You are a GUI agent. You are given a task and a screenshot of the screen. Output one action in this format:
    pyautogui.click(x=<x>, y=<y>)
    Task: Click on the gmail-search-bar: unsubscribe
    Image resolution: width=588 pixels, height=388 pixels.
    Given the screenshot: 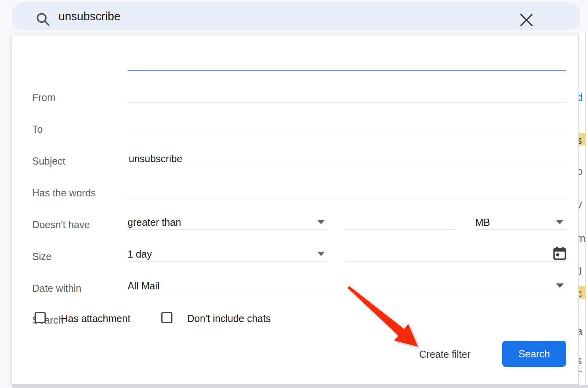 What is the action you would take?
    pyautogui.click(x=296, y=16)
    